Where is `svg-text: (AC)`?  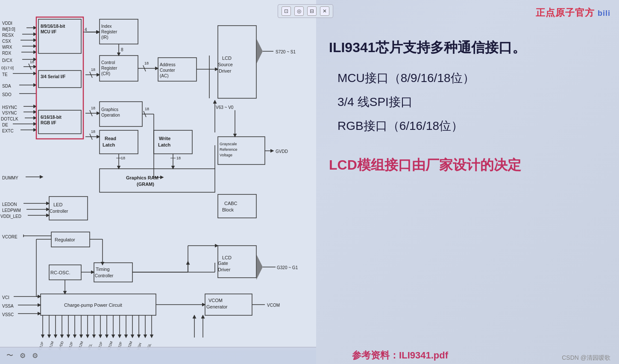 svg-text: (AC) is located at coordinates (164, 76).